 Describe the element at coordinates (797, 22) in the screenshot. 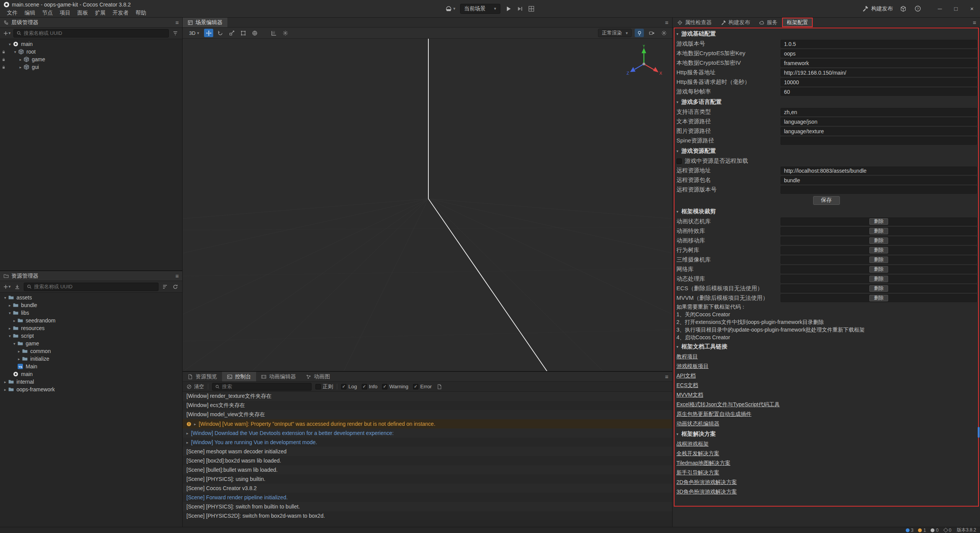

I see `tab-framework-config: 框架配置` at that location.